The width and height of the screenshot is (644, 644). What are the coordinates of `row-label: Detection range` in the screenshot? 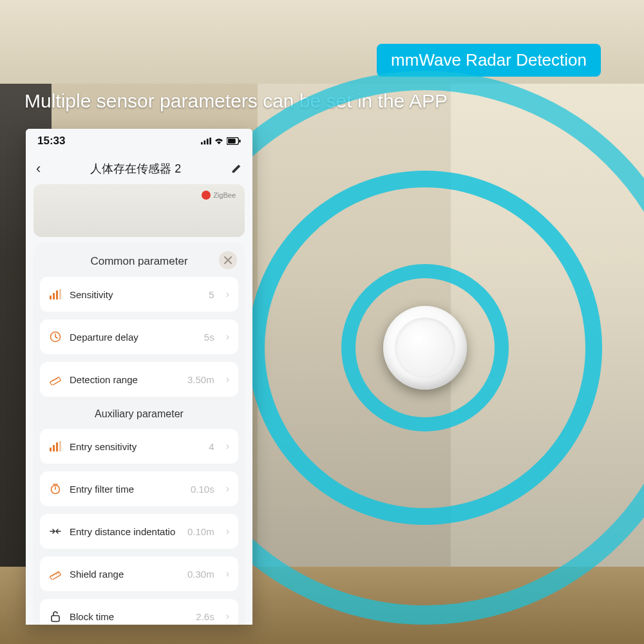 It's located at (125, 380).